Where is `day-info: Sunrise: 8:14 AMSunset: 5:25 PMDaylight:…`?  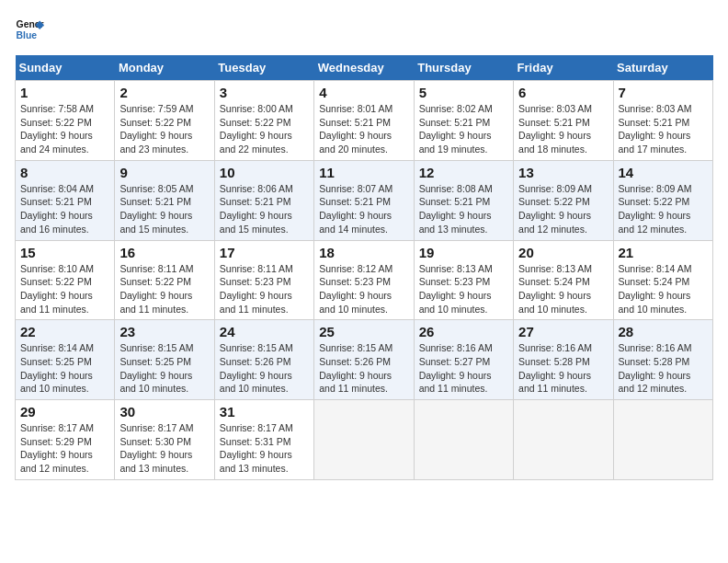 day-info: Sunrise: 8:14 AMSunset: 5:25 PMDaylight:… is located at coordinates (64, 368).